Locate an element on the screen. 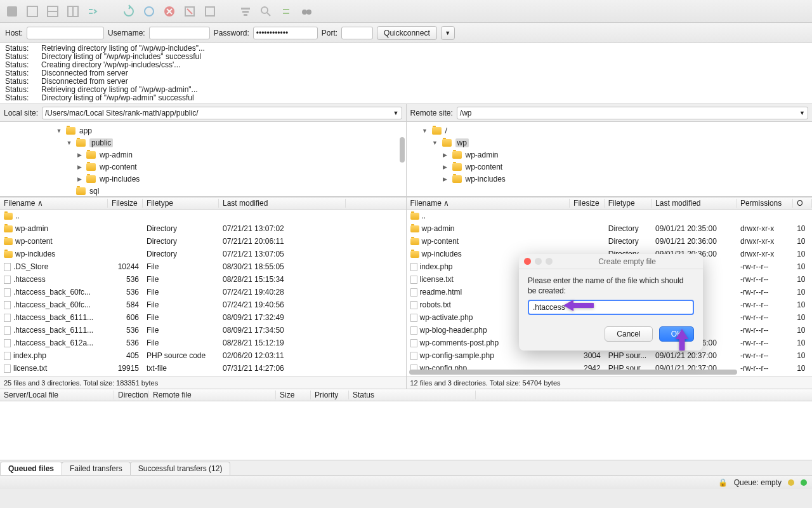 The image size is (812, 508). local-path-select: /Users/mac/Local Sites/rank-math/app/pub… is located at coordinates (222, 113).